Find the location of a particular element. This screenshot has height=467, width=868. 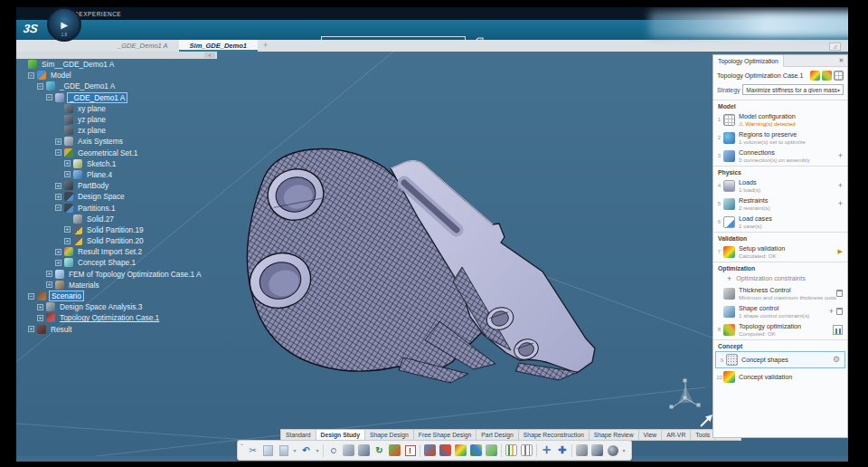

tree-item-design-space-analysis: +Design Space Analysis.3 is located at coordinates (111, 307).